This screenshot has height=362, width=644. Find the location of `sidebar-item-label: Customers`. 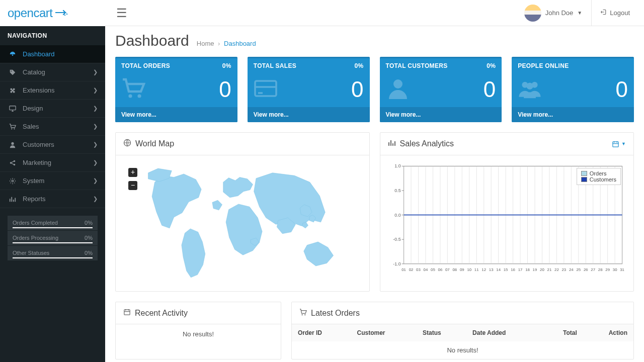

sidebar-item-label: Customers is located at coordinates (38, 145).